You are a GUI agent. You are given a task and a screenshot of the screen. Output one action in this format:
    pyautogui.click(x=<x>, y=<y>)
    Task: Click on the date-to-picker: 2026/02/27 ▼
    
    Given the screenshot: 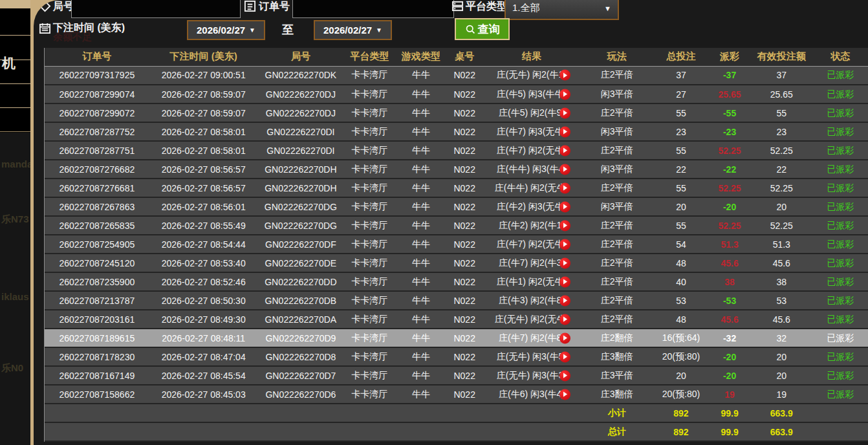 What is the action you would take?
    pyautogui.click(x=353, y=30)
    